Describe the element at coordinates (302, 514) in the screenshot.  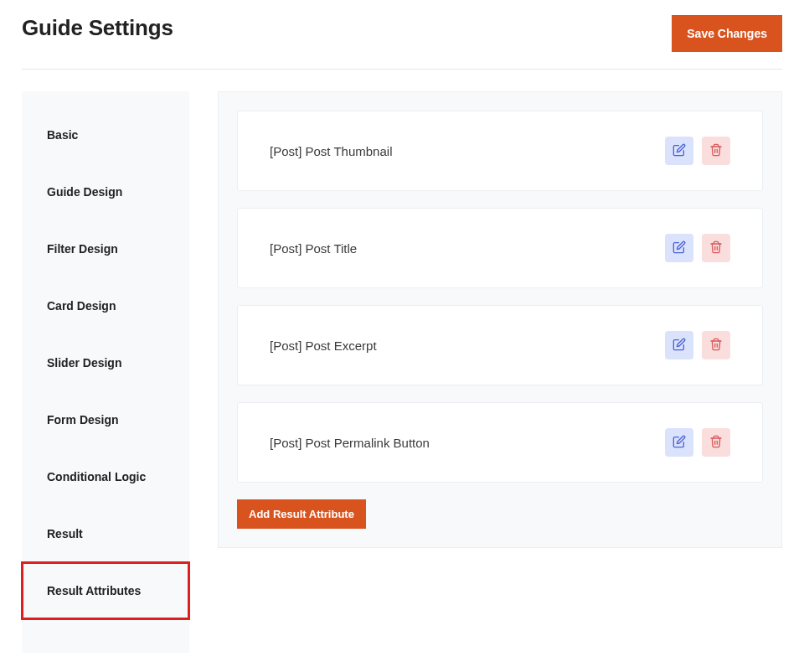
I see `add-result-attribute-button: Add Result Attribute` at that location.